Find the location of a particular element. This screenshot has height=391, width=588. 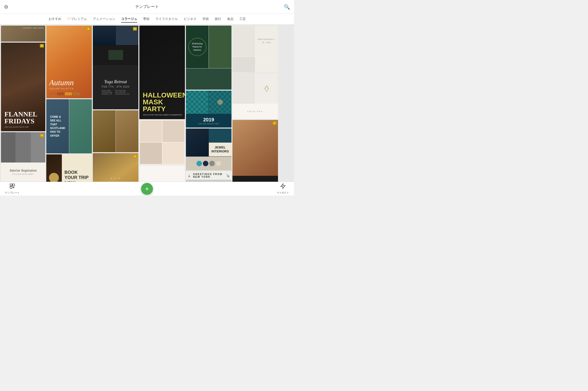

bottom-nav-templates: テンプレート is located at coordinates (12, 189).